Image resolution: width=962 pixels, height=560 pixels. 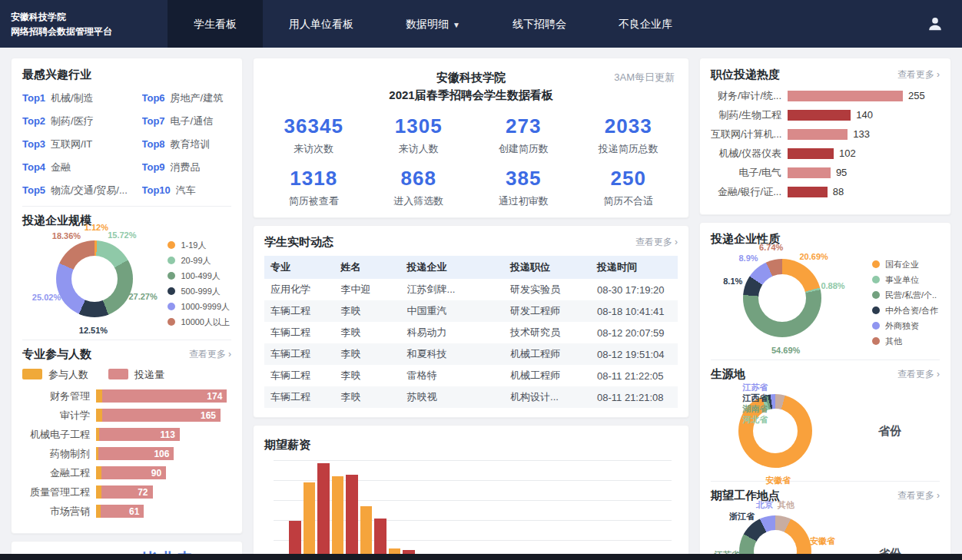 What do you see at coordinates (825, 115) in the screenshot?
I see `bar-row: 制药/生物工程140` at bounding box center [825, 115].